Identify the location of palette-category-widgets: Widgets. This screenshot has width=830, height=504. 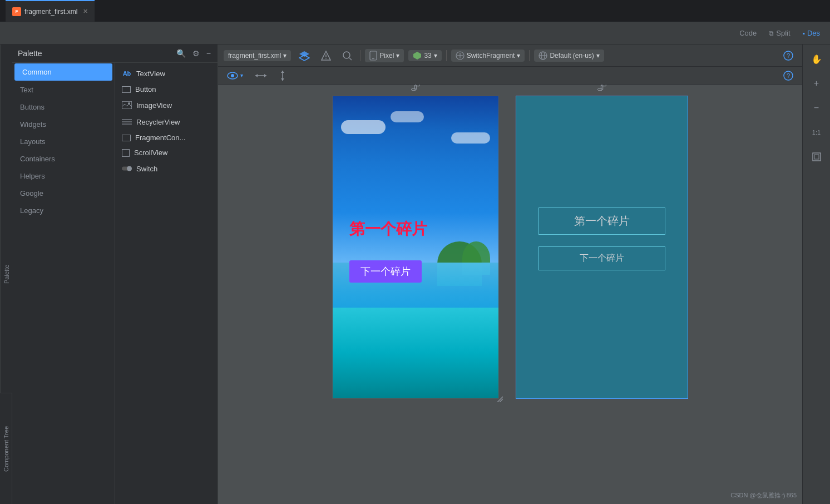
(63, 125).